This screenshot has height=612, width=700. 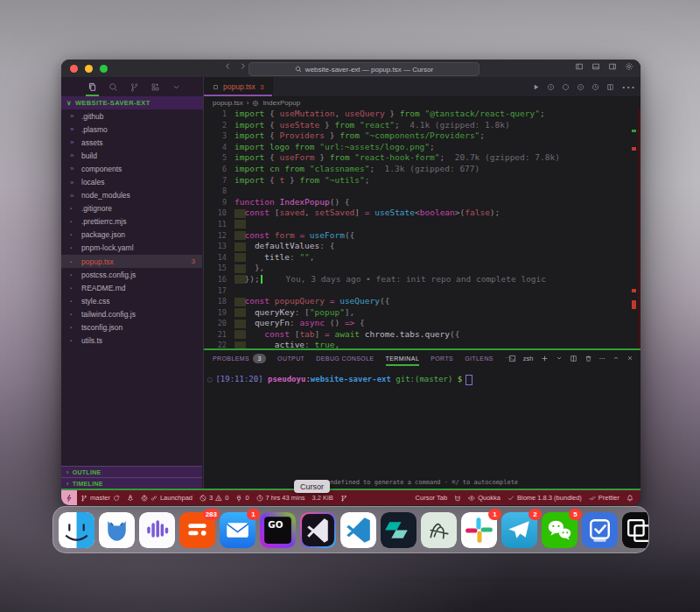 What do you see at coordinates (166, 497) in the screenshot?
I see `status-item: Launchpad` at bounding box center [166, 497].